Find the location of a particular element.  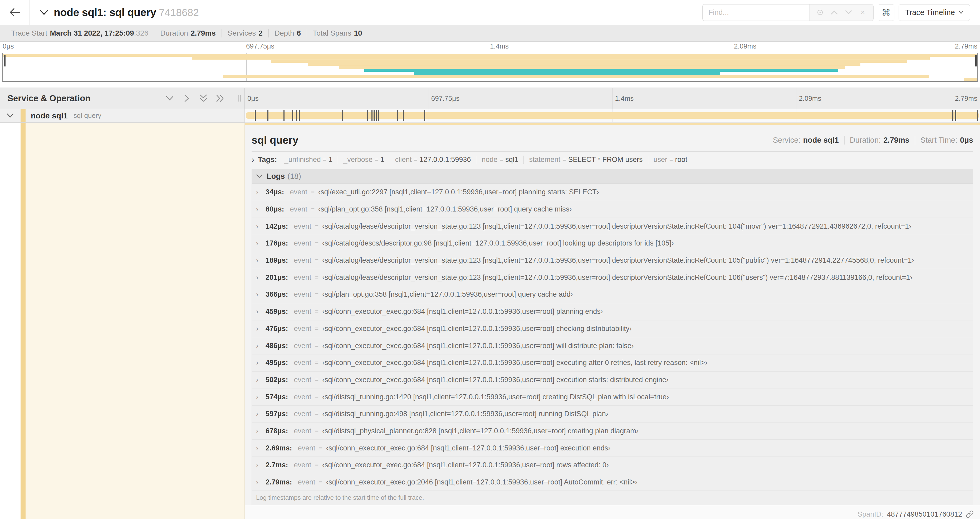

collapse-trace-chevron-icon is located at coordinates (44, 12).